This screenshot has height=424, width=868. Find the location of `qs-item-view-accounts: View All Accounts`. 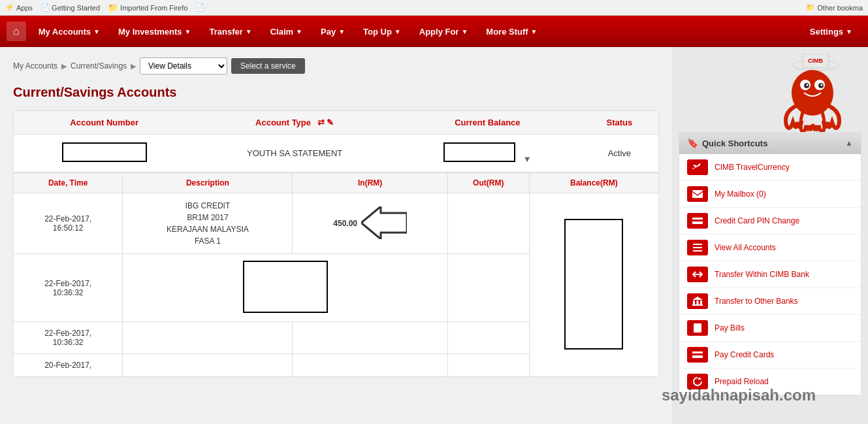

qs-item-view-accounts: View All Accounts is located at coordinates (770, 248).